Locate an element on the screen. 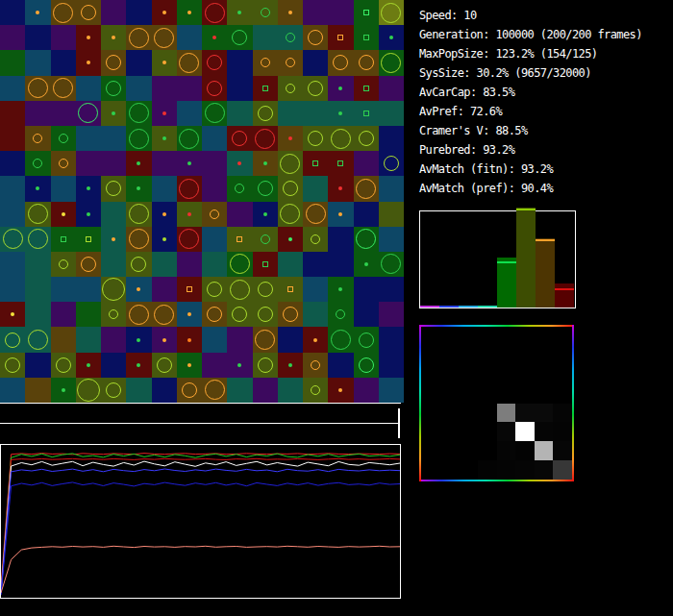 This screenshot has height=616, width=673. history-line-chart is located at coordinates (200, 521).